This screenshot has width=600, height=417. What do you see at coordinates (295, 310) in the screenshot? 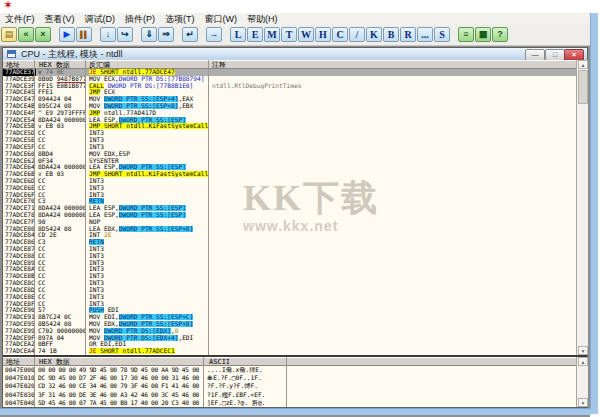
I see `asm-row: 77ADCE9057PUSH EDI` at bounding box center [295, 310].